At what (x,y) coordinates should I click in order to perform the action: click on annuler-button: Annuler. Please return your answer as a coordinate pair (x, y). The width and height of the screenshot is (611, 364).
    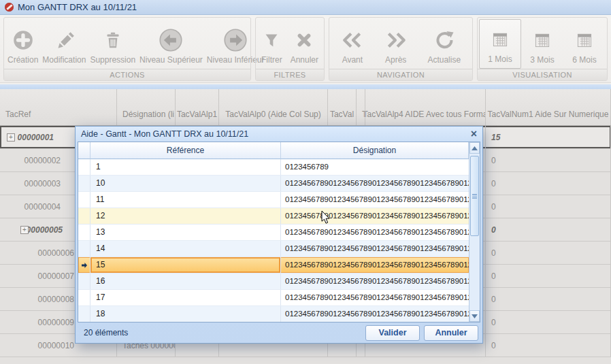
    Looking at the image, I should click on (451, 333).